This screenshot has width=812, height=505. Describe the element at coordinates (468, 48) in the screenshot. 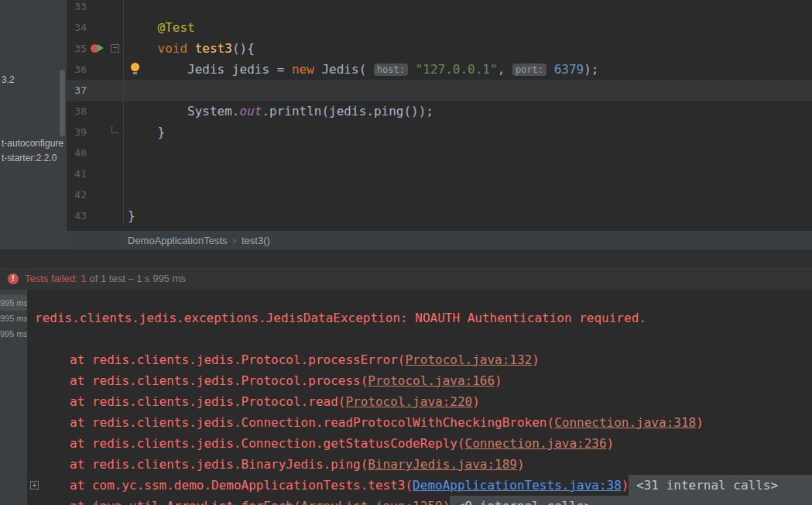

I see `code-line: void test3(){` at that location.